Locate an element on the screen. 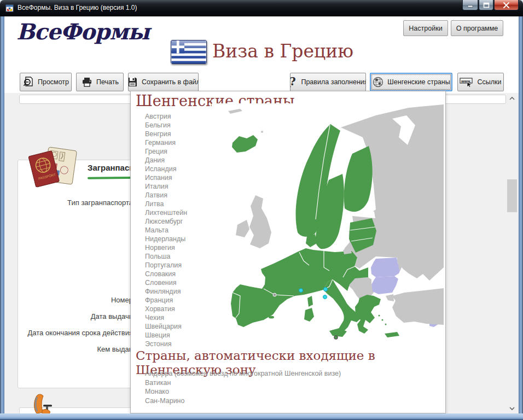 Image resolution: width=523 pixels, height=420 pixels. window-border-bottom is located at coordinates (262, 417).